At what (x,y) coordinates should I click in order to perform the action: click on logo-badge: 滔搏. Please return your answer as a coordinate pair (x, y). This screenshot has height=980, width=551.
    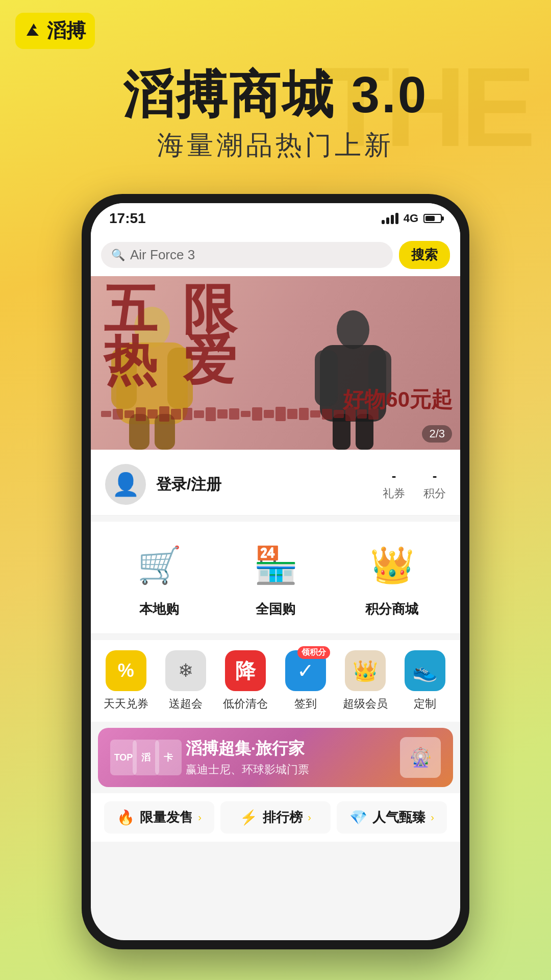
    Looking at the image, I should click on (55, 31).